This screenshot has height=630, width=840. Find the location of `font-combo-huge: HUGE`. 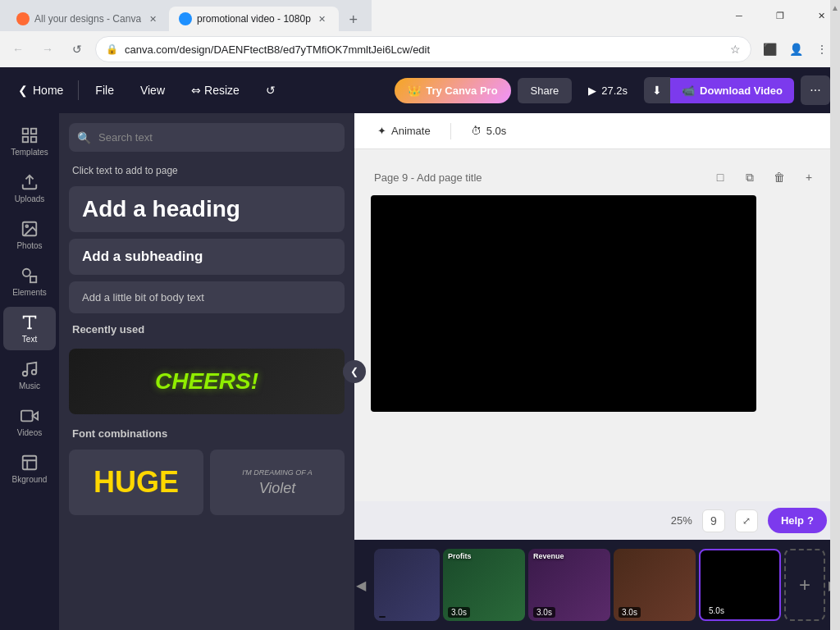

font-combo-huge: HUGE is located at coordinates (136, 482).